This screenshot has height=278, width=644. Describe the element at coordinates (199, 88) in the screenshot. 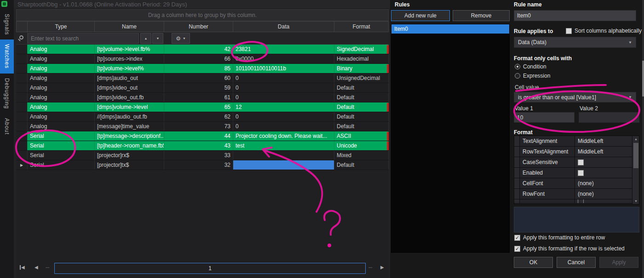

I see `number-cell: 59` at that location.